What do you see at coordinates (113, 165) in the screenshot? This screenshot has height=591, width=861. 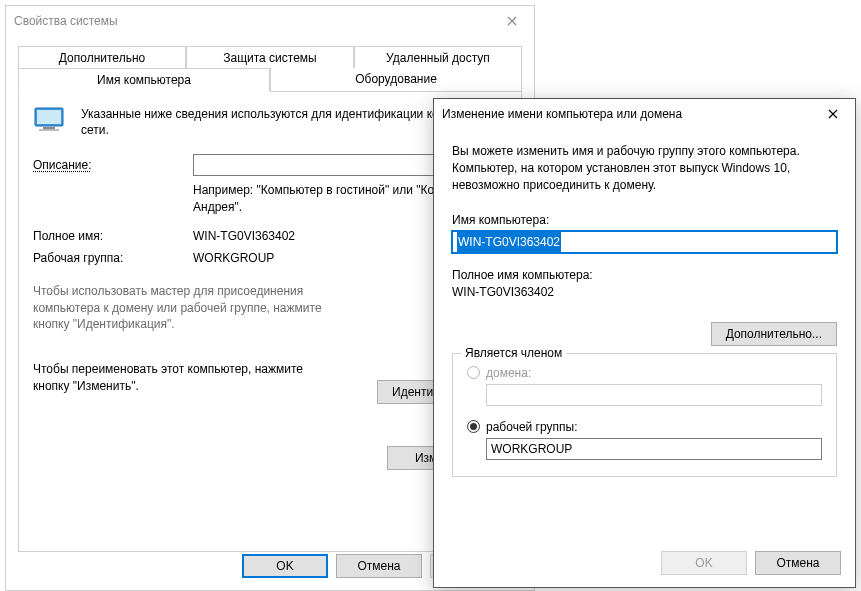 I see `description-label: Описание:` at bounding box center [113, 165].